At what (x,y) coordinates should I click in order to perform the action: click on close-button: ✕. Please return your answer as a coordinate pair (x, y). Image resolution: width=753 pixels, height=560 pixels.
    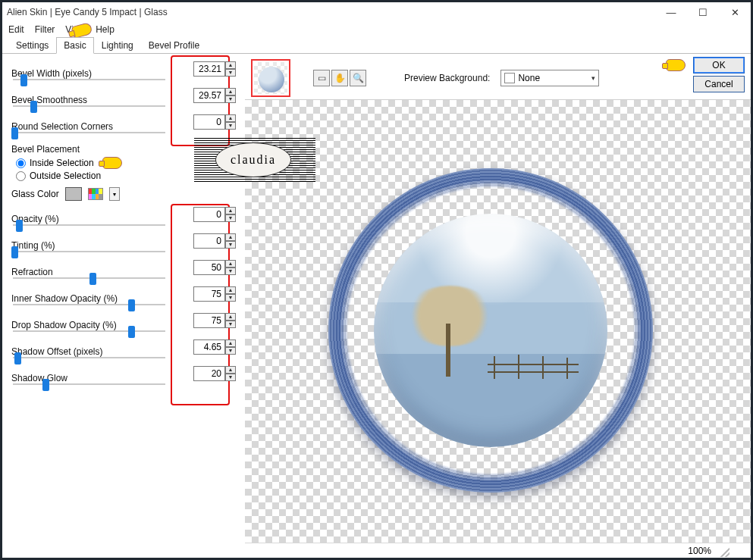
    Looking at the image, I should click on (735, 12).